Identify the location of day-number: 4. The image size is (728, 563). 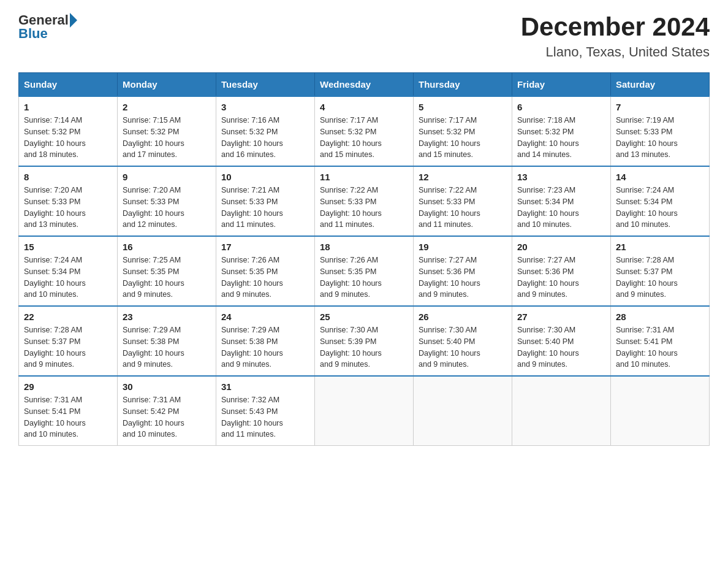
(364, 107).